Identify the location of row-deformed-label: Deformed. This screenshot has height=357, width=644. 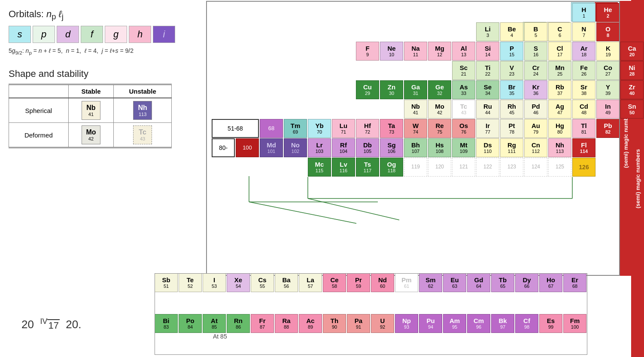
(39, 135).